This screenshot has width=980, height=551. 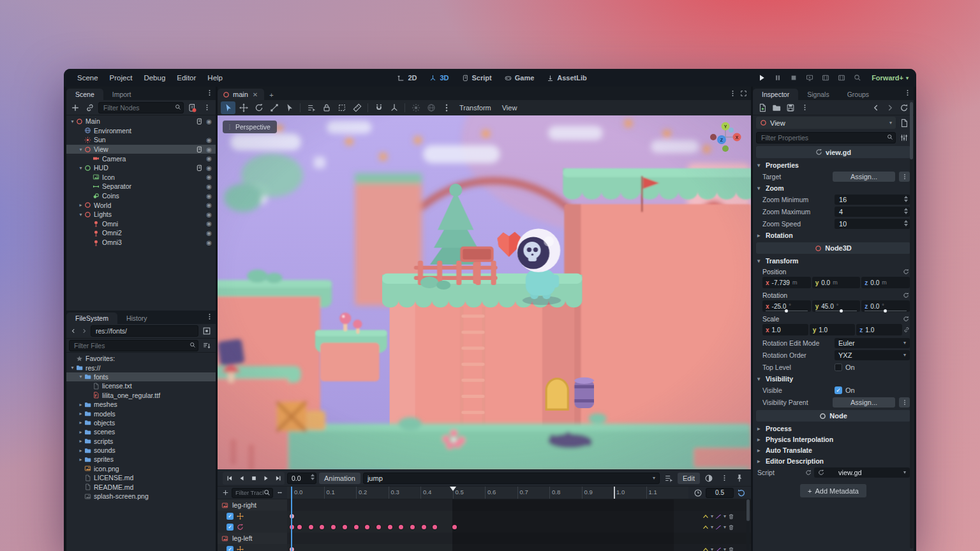 I want to click on file-scripts: ▸scripts, so click(x=141, y=441).